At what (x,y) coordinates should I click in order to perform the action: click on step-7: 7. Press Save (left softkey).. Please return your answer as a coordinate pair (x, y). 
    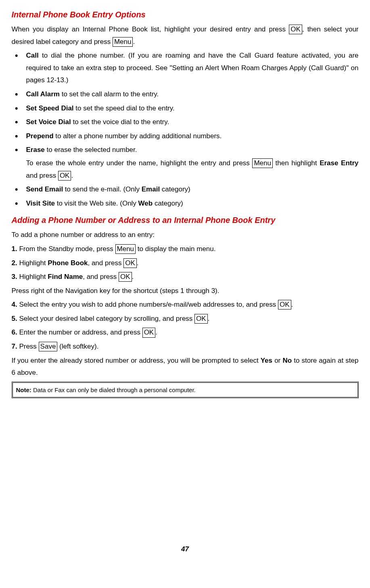
    Looking at the image, I should click on (185, 347).